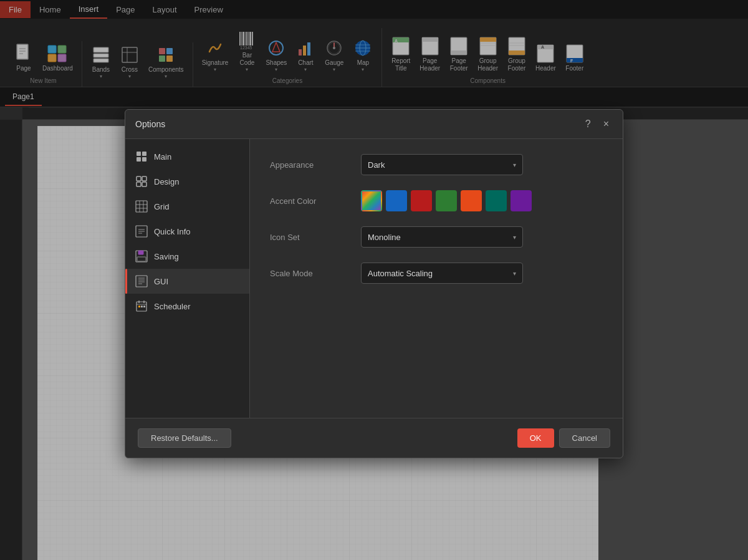  What do you see at coordinates (172, 307) in the screenshot?
I see `nav-item-scheduler-label: Scheduler` at bounding box center [172, 307].